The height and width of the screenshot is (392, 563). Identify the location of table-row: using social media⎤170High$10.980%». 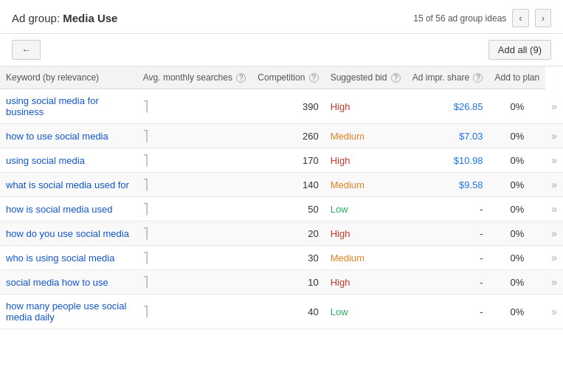
(282, 161).